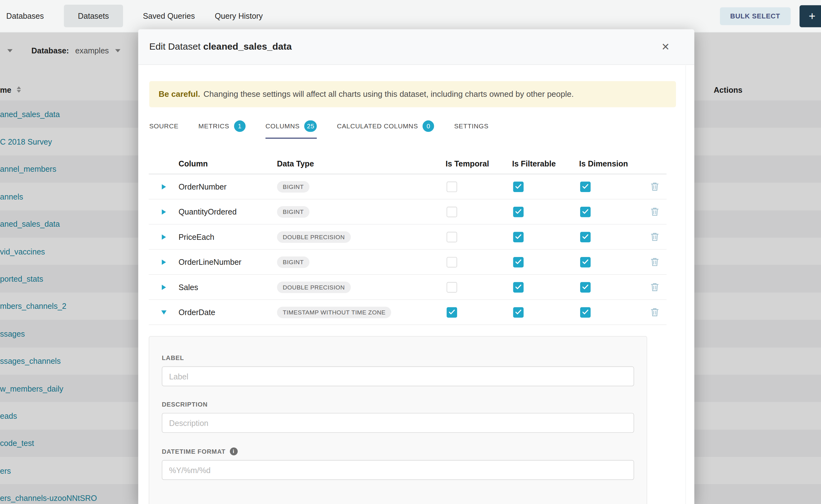 Image resolution: width=821 pixels, height=504 pixels. I want to click on nav-actions: BULK SELECT +, so click(770, 16).